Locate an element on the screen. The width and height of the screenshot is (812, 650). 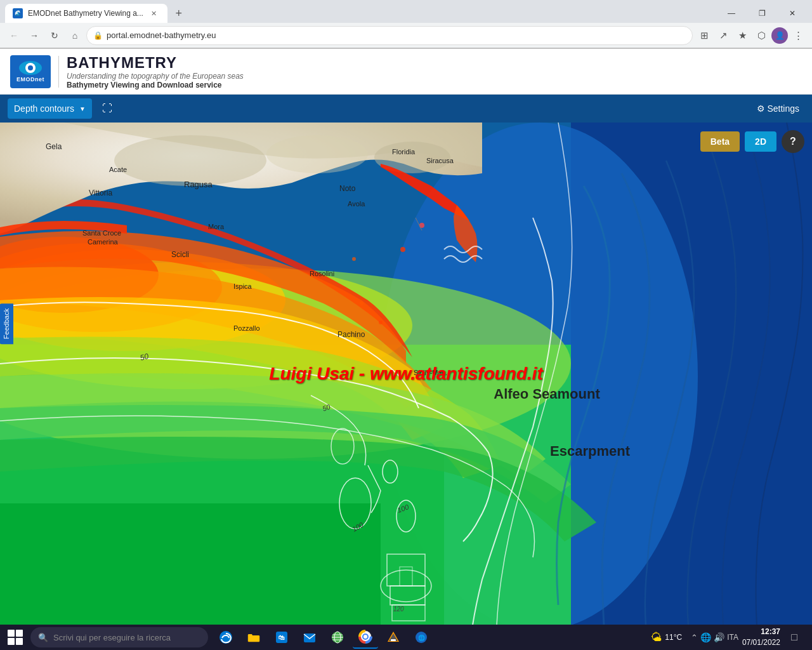
taskbar-edge-icon is located at coordinates (226, 637).